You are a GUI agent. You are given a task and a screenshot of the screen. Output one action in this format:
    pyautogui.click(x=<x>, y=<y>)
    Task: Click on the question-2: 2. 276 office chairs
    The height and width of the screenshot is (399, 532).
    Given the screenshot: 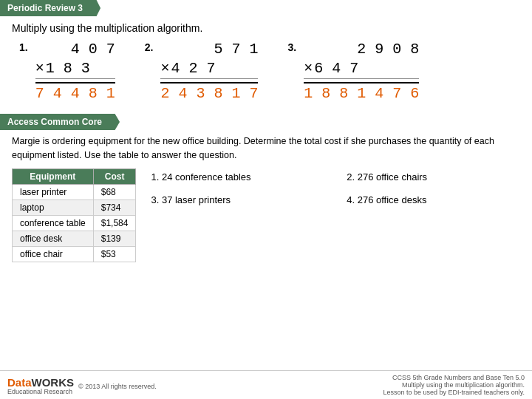 What is the action you would take?
    pyautogui.click(x=433, y=177)
    